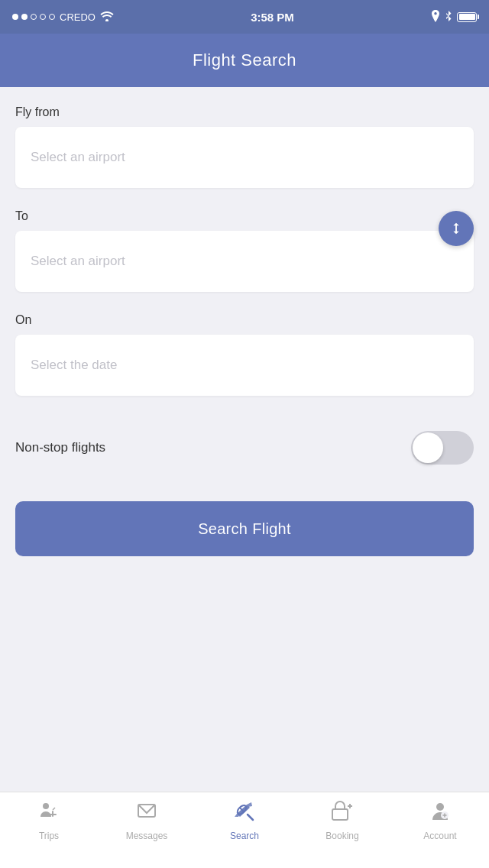 The image size is (489, 868). What do you see at coordinates (78, 17) in the screenshot?
I see `carrier-label: CREDO` at bounding box center [78, 17].